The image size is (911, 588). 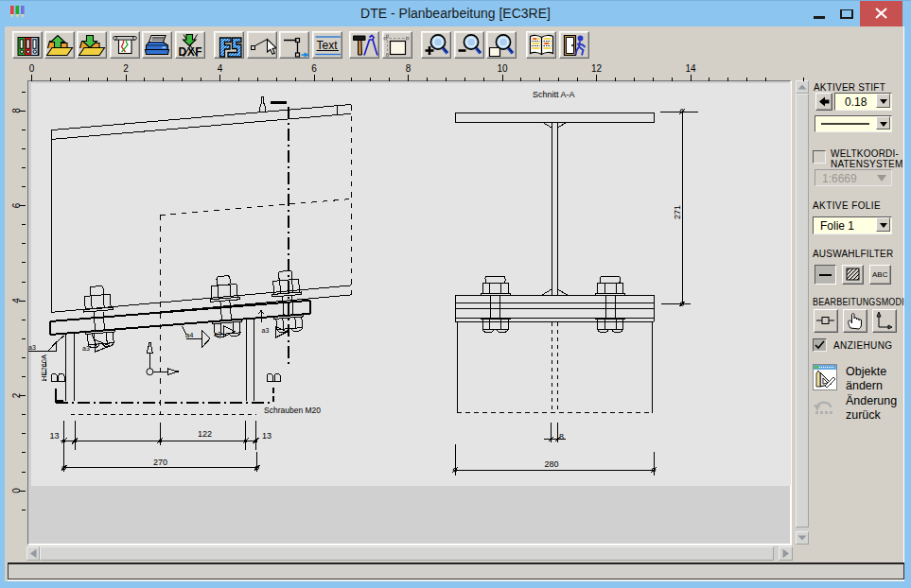 What do you see at coordinates (551, 464) in the screenshot?
I see `svg-text: 280` at bounding box center [551, 464].